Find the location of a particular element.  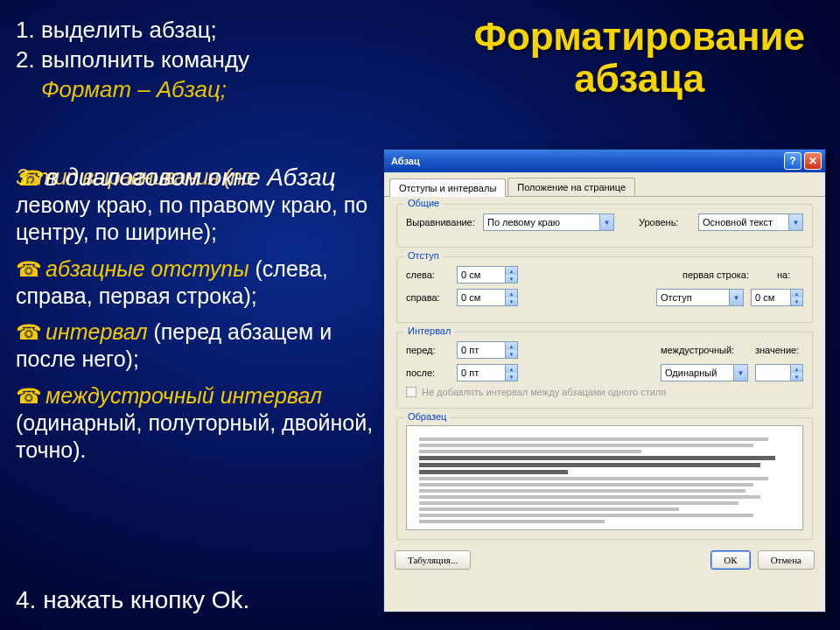

step2-command: Формат – Абзац; is located at coordinates (134, 89).